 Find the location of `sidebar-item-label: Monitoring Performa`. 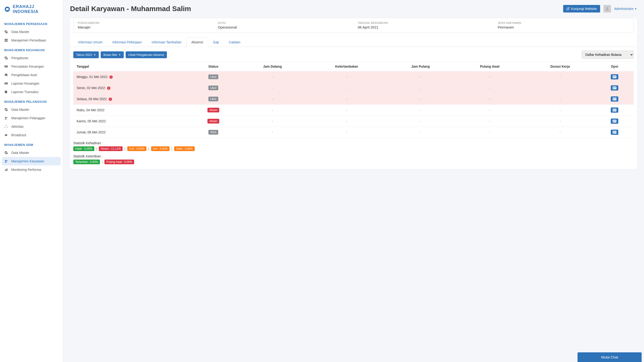

sidebar-item-label: Monitoring Performa is located at coordinates (26, 170).